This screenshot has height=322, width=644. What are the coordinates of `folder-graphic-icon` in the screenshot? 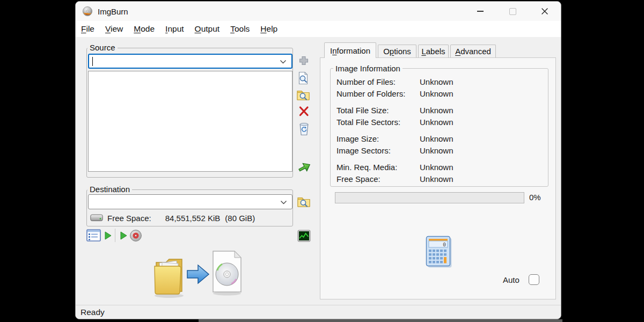 It's located at (169, 275).